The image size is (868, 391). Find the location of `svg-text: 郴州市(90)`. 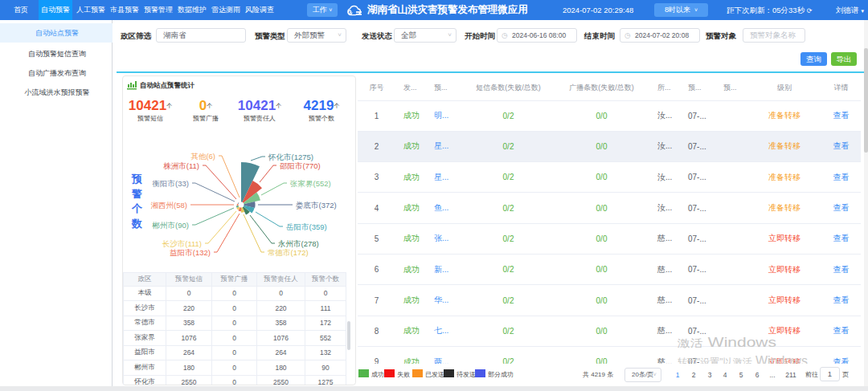

svg-text: 郴州市(90) is located at coordinates (170, 225).